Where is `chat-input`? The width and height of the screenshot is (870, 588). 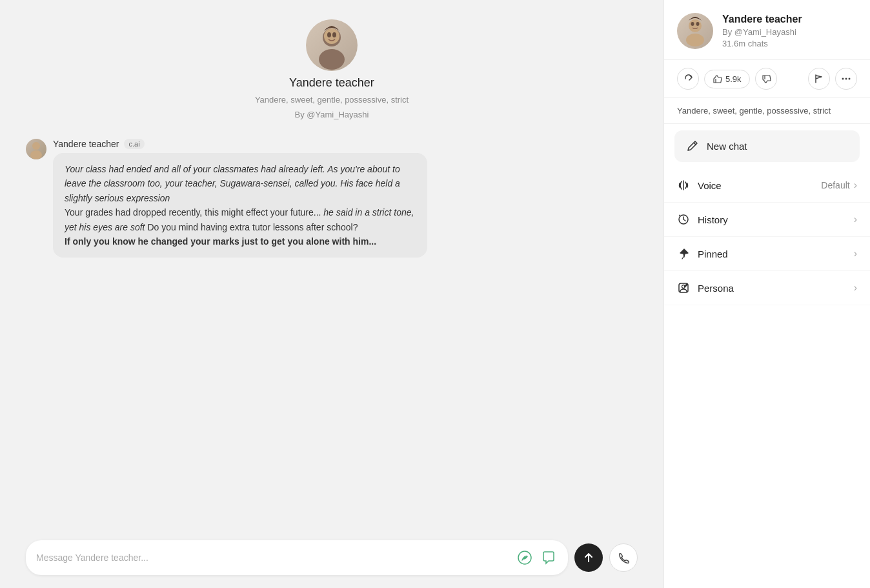 chat-input is located at coordinates (273, 558).